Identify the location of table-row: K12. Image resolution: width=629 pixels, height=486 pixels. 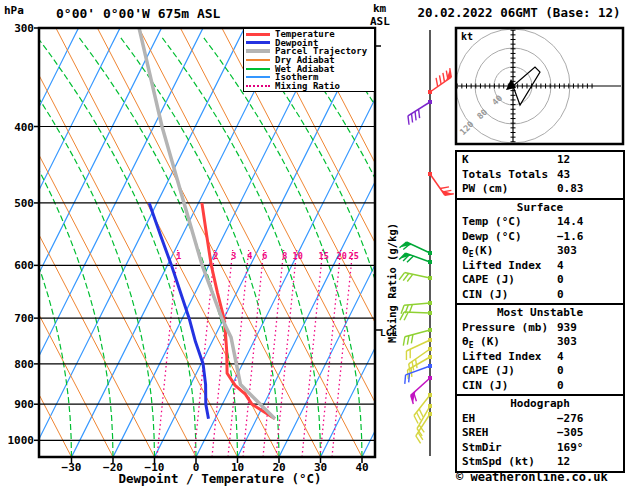
(540, 160).